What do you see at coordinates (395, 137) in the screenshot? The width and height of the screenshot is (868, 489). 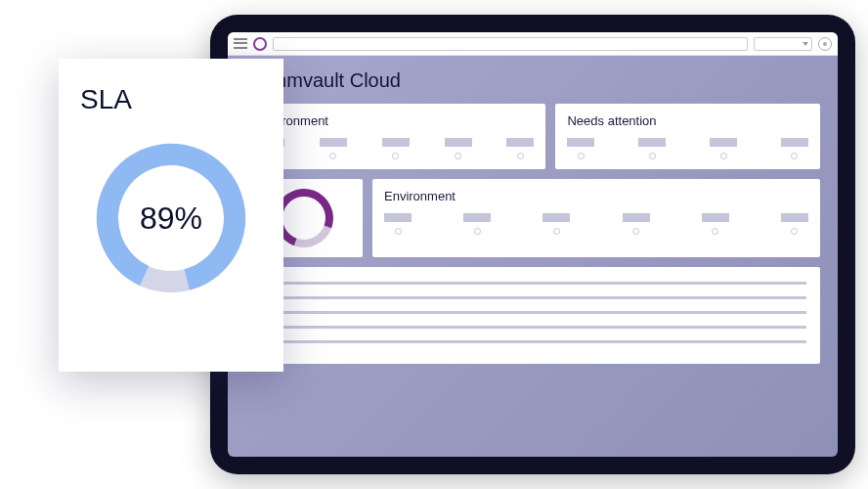 I see `card-environment-1: Environment` at bounding box center [395, 137].